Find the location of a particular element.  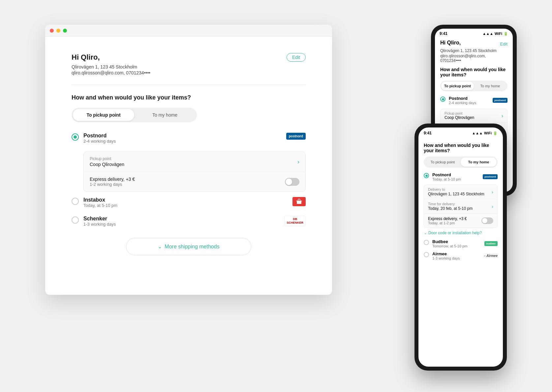

phone-1-section-title: How and when would you like your items? is located at coordinates (474, 72).